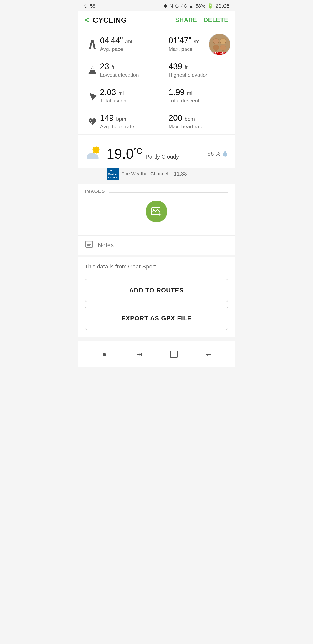  Describe the element at coordinates (156, 44) in the screenshot. I see `stat-row-pace: 04'44" /mi Avg. pace 01'47" /mi Max. pac…` at that location.